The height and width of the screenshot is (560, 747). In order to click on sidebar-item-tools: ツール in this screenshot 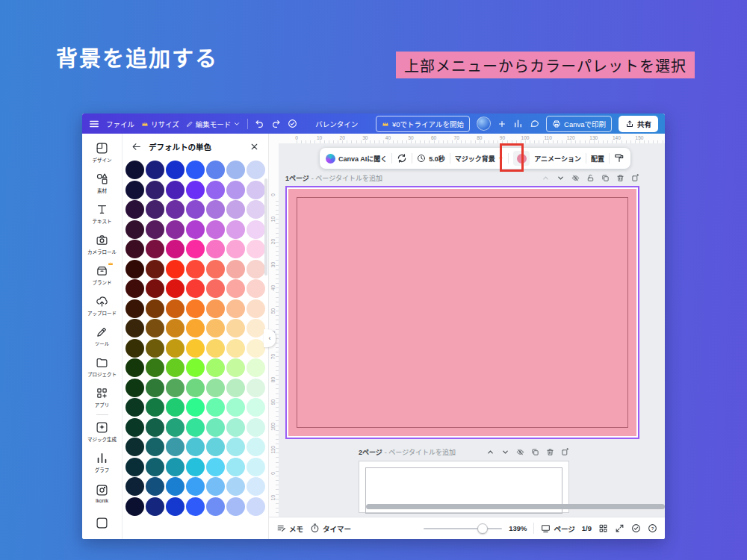, I will do `click(102, 336)`.